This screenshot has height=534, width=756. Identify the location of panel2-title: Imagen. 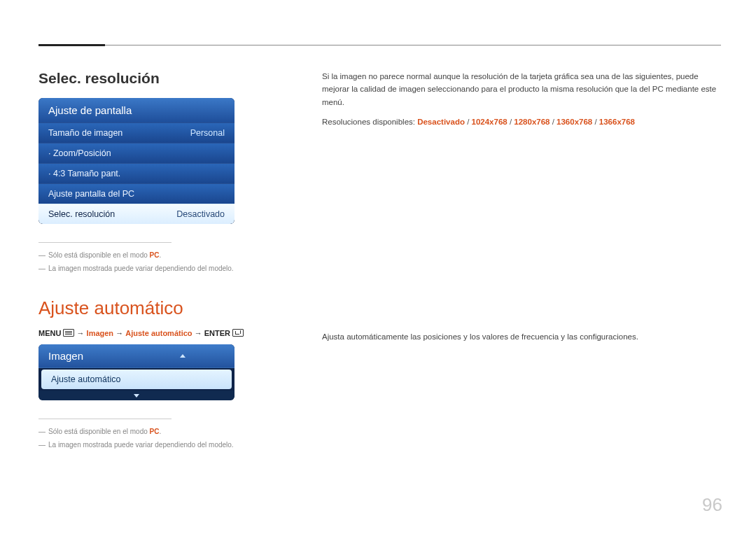
(136, 356).